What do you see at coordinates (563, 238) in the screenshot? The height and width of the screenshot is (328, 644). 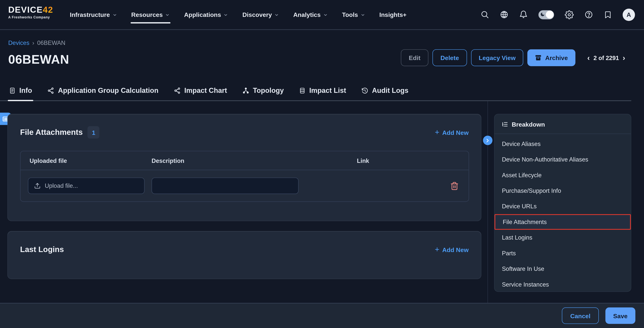 I see `breakdown-item-last-logins: Last Logins` at bounding box center [563, 238].